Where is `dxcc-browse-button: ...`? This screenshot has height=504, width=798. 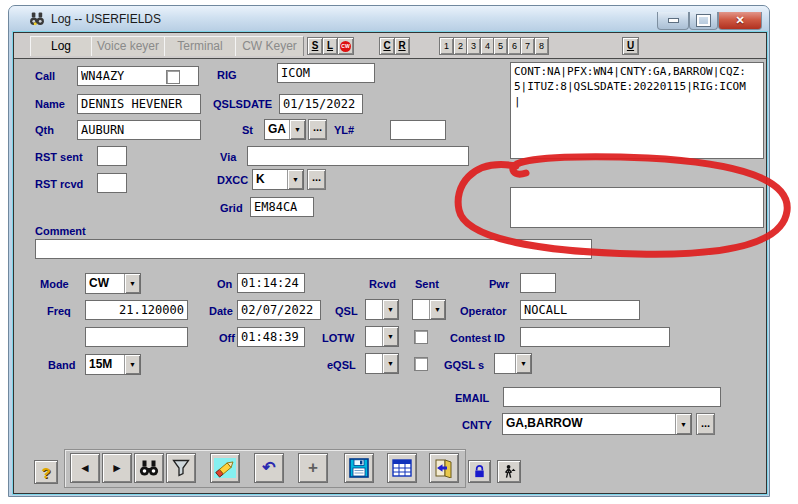 dxcc-browse-button: ... is located at coordinates (316, 180).